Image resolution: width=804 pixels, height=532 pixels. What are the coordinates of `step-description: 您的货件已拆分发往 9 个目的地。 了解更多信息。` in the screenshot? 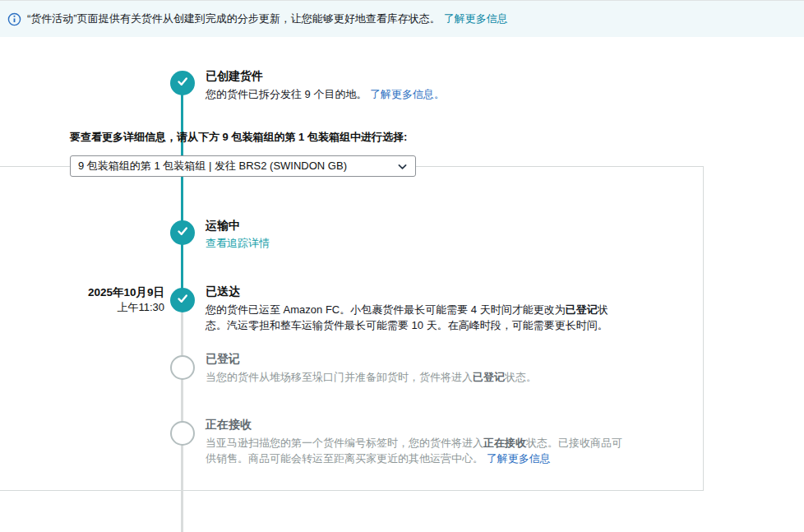 It's located at (326, 94).